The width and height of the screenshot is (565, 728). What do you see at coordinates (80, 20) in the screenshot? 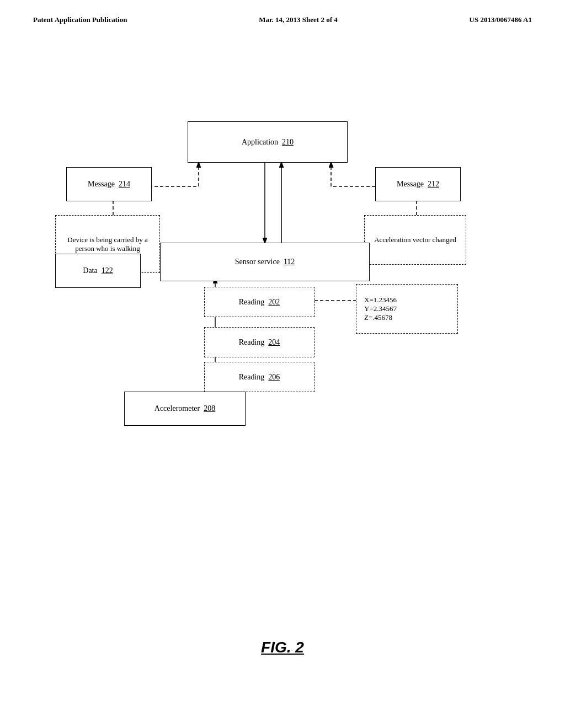
I see `header-left: Patent Application Publication` at bounding box center [80, 20].